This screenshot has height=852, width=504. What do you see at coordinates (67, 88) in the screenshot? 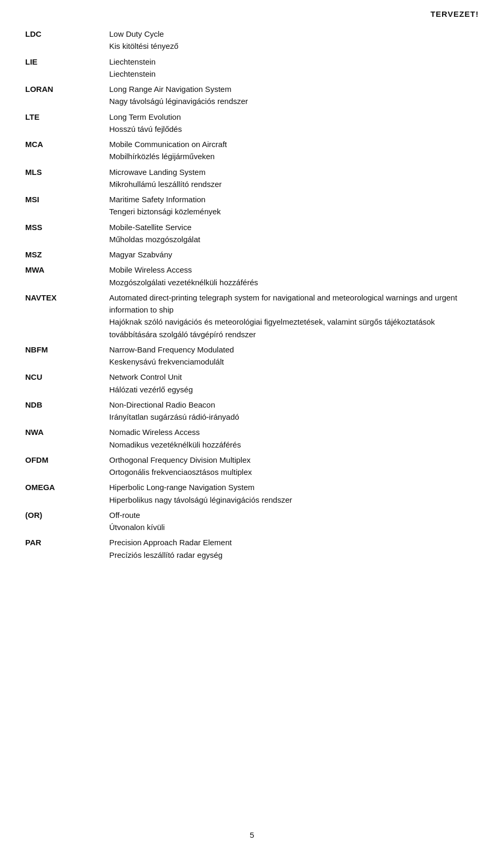
I see `abbreviation: LORAN` at bounding box center [67, 88].